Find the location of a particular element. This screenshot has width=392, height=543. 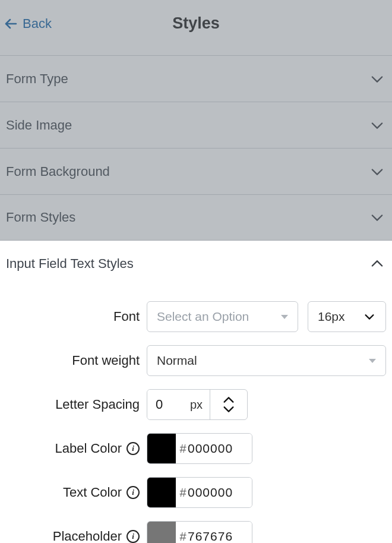

label-text: Font weight is located at coordinates (106, 361).